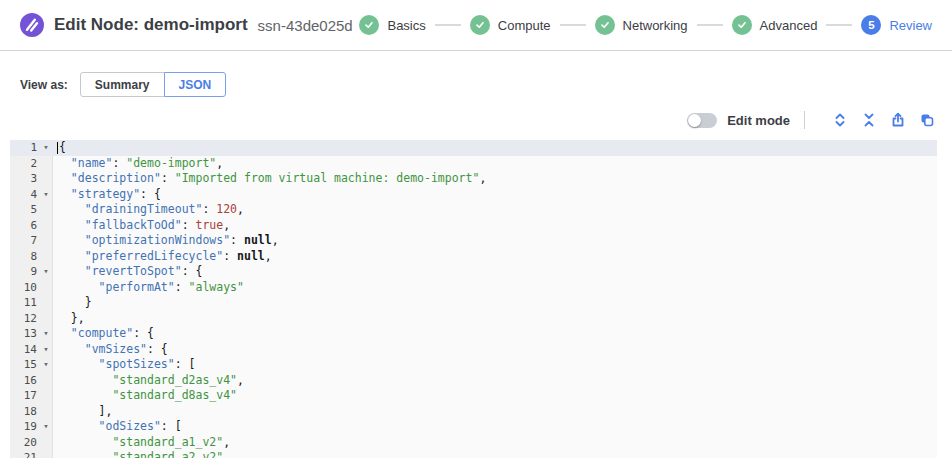 The width and height of the screenshot is (952, 474). I want to click on step-label: Networking, so click(656, 26).